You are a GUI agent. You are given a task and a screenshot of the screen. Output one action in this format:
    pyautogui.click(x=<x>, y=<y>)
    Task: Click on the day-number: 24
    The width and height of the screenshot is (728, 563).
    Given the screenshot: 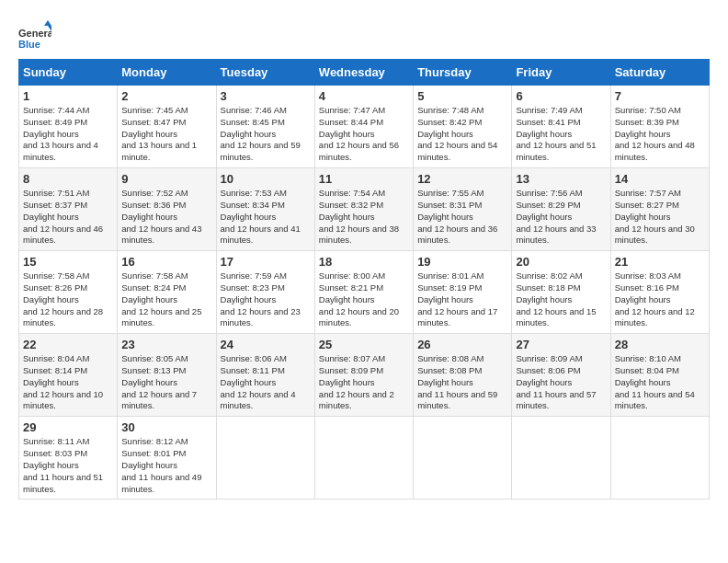 What is the action you would take?
    pyautogui.click(x=266, y=344)
    